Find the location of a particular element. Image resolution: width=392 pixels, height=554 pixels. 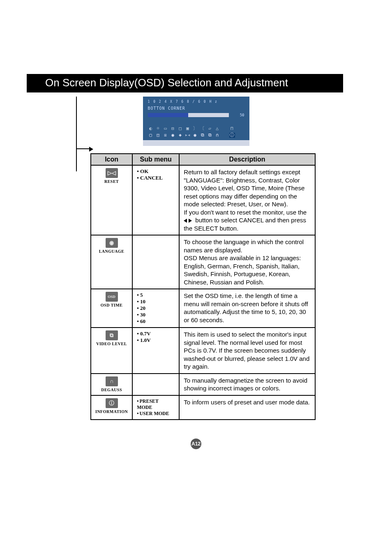

osd-screenshot: 1 0 2 4 X 7 6 8 / 6 0 H z BOTTON CORNER … is located at coordinates (196, 121).